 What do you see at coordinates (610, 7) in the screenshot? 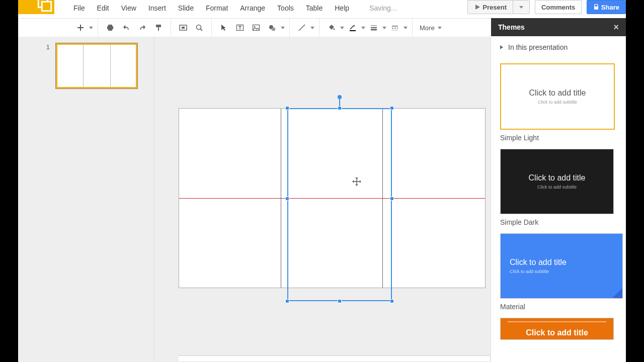
I see `share-label: Share` at bounding box center [610, 7].